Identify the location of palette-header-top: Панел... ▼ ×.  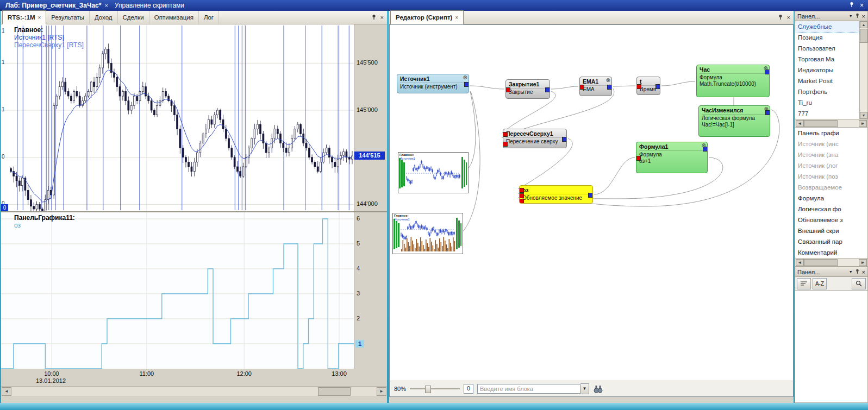
(832, 16).